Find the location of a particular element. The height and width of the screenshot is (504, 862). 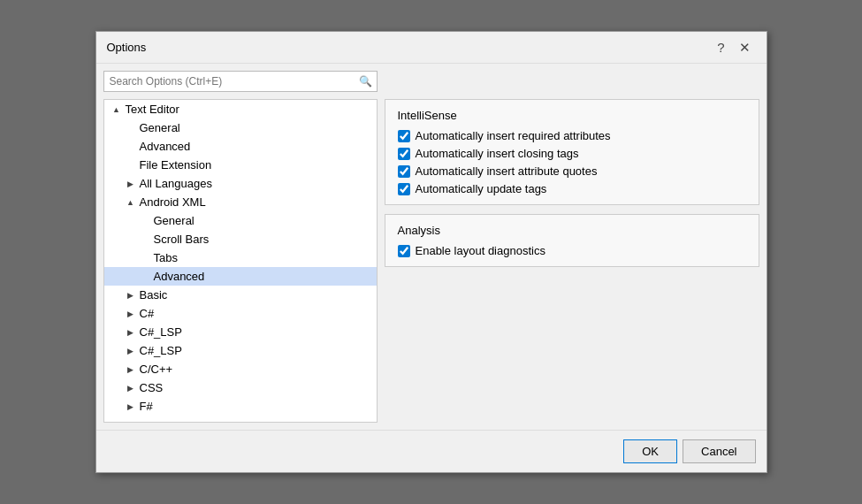

checkbox-auto-insert-attrs is located at coordinates (404, 136).